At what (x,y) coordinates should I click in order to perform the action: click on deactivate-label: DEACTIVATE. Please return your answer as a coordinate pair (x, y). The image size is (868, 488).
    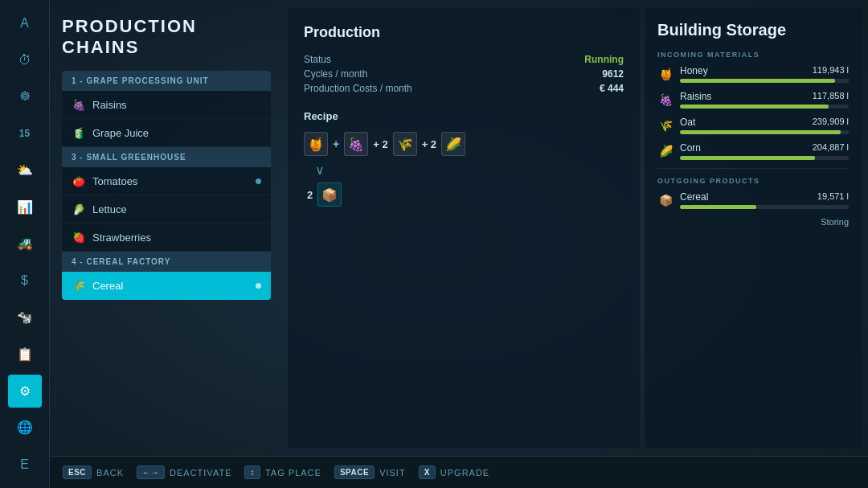
    Looking at the image, I should click on (201, 473).